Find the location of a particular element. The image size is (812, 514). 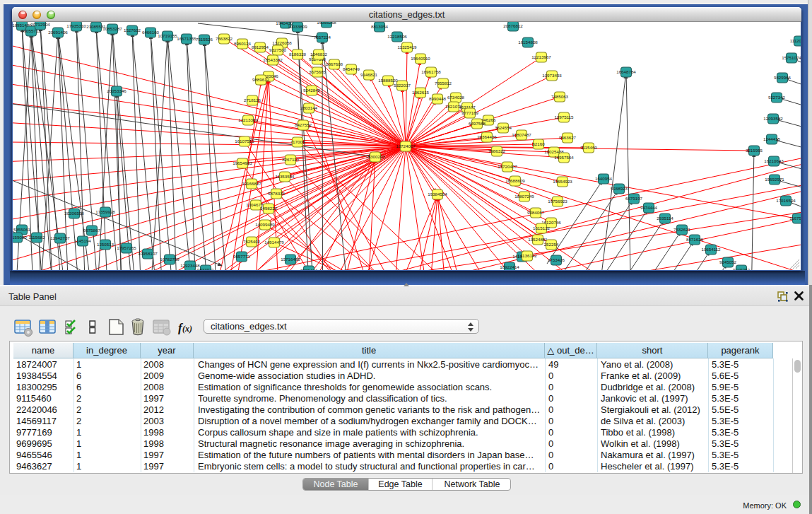

svg-text: 12975115 is located at coordinates (564, 117).